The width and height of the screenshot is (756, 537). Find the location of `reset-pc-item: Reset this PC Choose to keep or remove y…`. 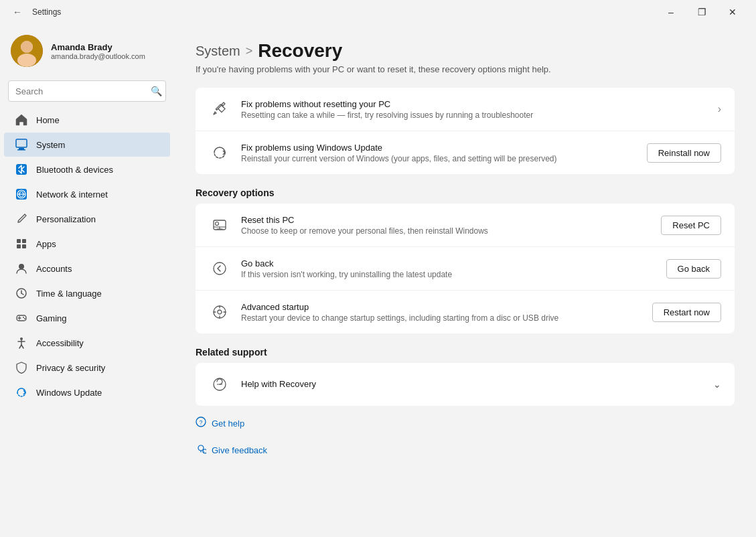

reset-pc-item: Reset this PC Choose to keep or remove y… is located at coordinates (465, 225).